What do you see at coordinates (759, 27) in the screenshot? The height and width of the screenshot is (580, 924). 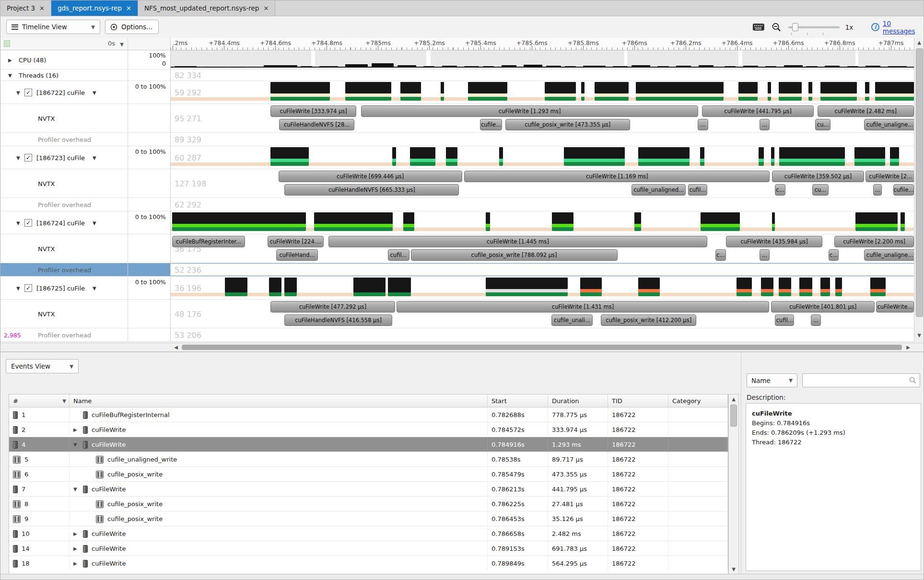 I see `keyboard-shortcuts-icon` at bounding box center [759, 27].